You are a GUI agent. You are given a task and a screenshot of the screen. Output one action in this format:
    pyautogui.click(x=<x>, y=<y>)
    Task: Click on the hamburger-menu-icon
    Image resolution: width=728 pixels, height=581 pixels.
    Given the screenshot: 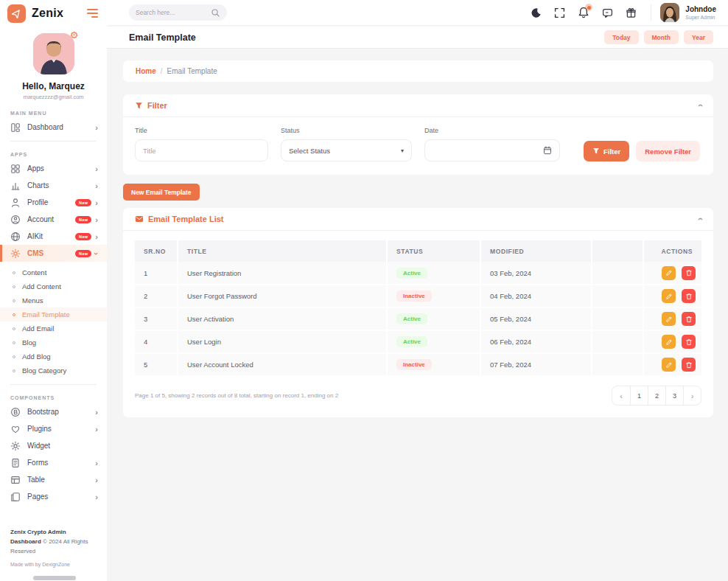 What is the action you would take?
    pyautogui.click(x=93, y=13)
    